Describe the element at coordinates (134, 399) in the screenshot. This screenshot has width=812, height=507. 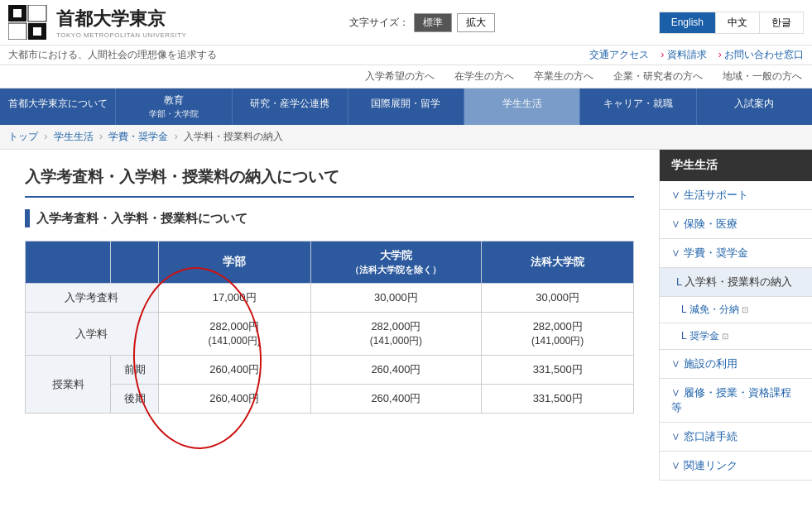
I see `label-fall: 後期` at that location.